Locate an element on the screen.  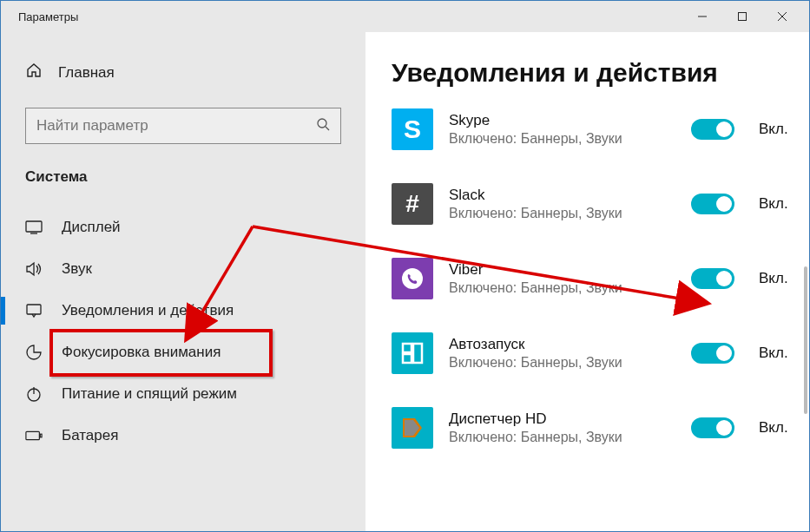
app-row-viber: Viber Включено: Баннеры, Звуки Вкл. is located at coordinates (592, 279).